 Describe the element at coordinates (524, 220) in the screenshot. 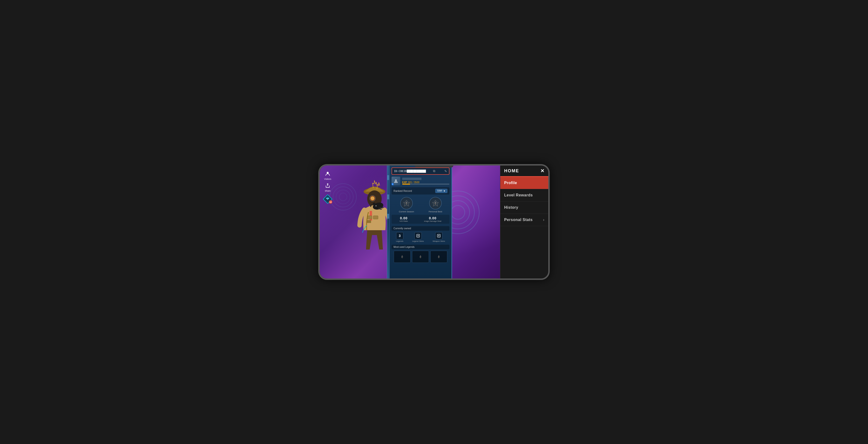

I see `nav-personal-stats: Personal Stats ›` at that location.